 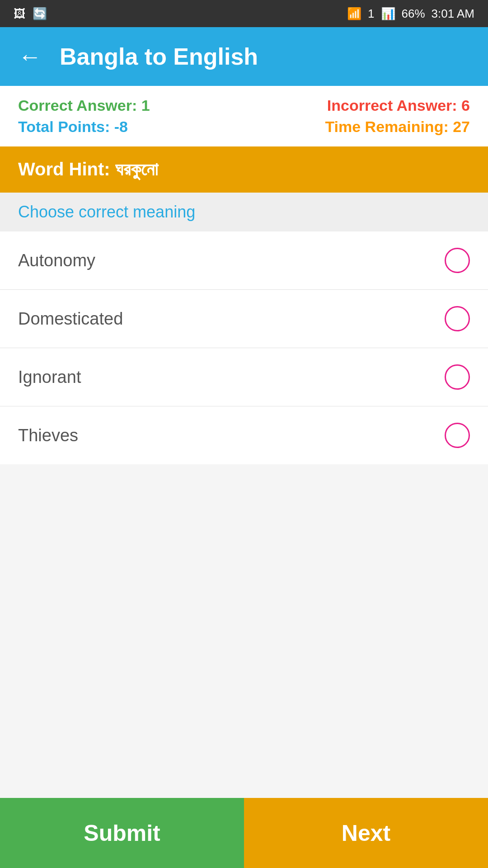 I want to click on score-panel: Correct Answer: 1 Total Points: -8 Incor…, so click(x=244, y=116).